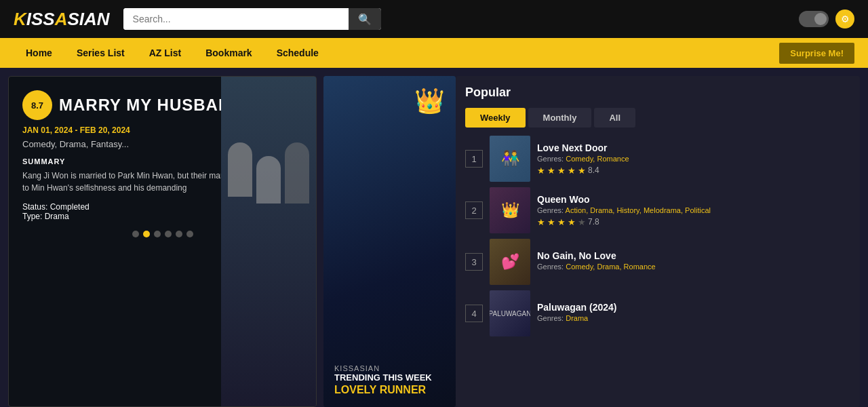  Describe the element at coordinates (816, 53) in the screenshot. I see `surprise-button: Surprise Me!` at that location.